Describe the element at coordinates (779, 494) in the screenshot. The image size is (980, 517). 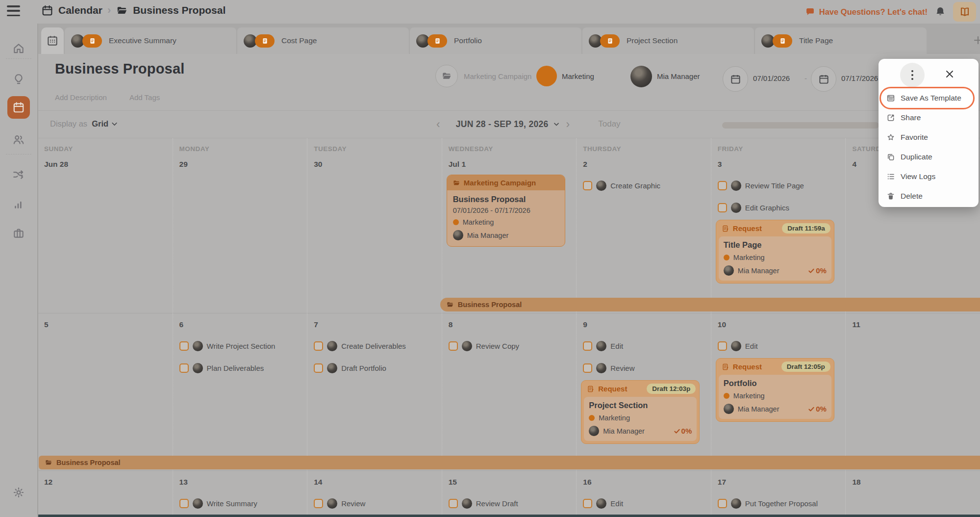
I see `calendar-cell: 17Put Together Proposal` at that location.